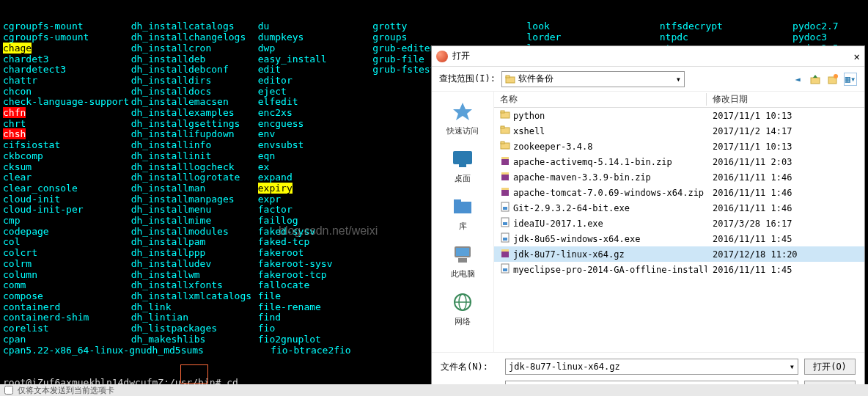  What do you see at coordinates (32, 145) in the screenshot?
I see `terminal-entry: cifsiostat` at bounding box center [32, 145].